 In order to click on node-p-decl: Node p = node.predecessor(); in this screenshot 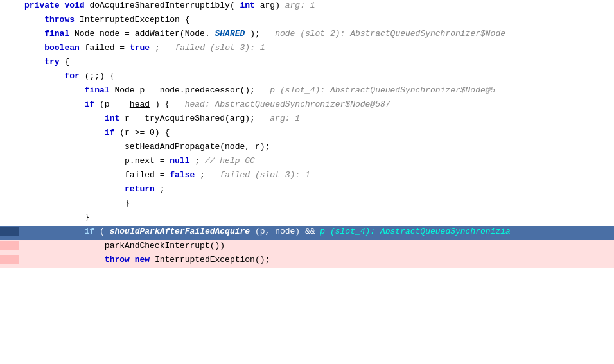, I will do `click(184, 90)`.